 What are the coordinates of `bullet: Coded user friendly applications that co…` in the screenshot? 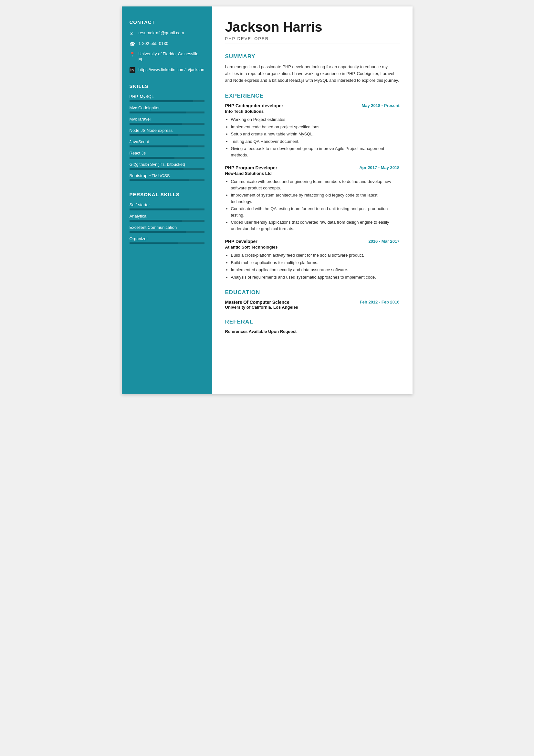 It's located at (315, 226).